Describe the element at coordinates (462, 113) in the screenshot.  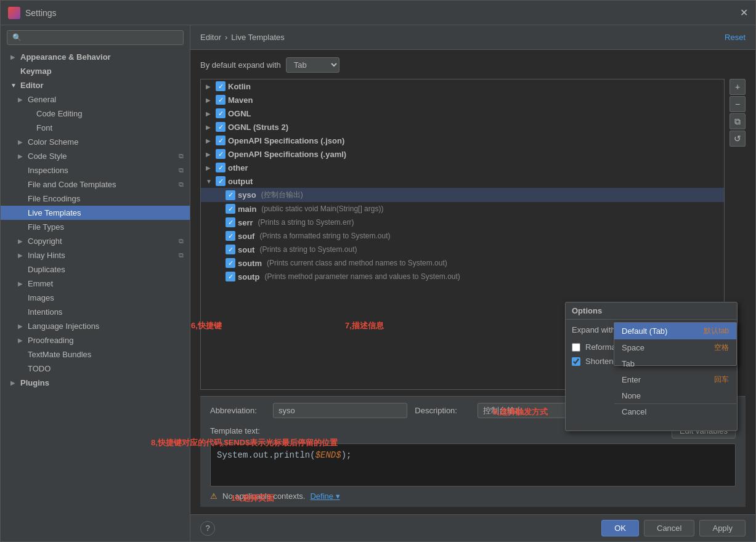
I see `tree-item-ognl: ▶ ✓ OGNL` at that location.